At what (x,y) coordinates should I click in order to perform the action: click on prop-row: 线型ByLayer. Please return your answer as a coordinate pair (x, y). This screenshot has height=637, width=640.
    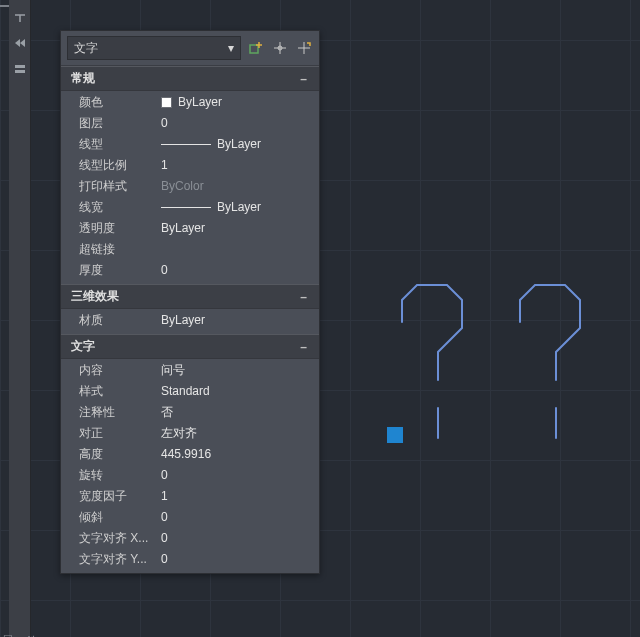
    Looking at the image, I should click on (190, 144).